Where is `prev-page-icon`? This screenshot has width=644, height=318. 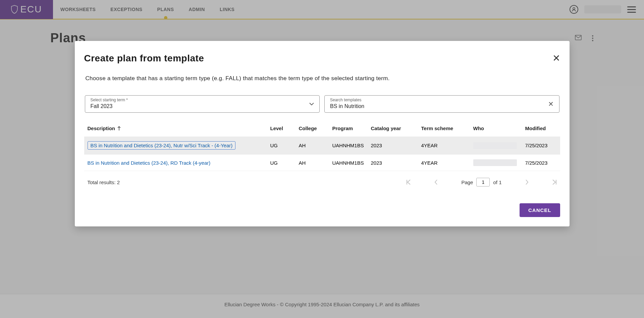 prev-page-icon is located at coordinates (436, 182).